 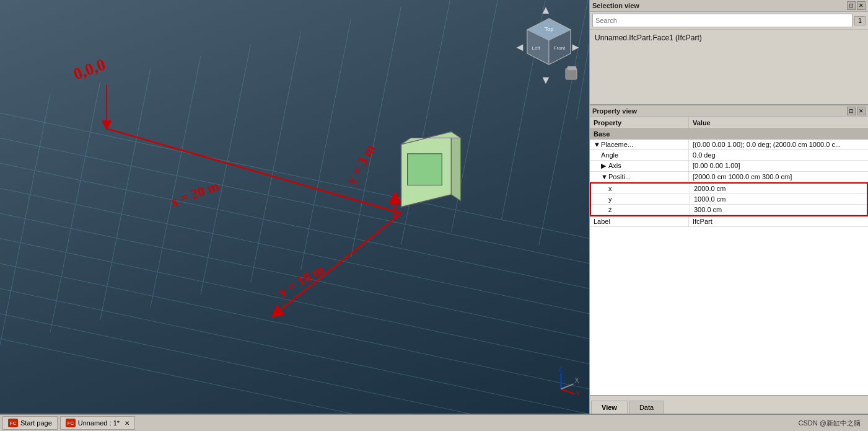 What do you see at coordinates (30, 423) in the screenshot?
I see `taskbar-start-page: FC Start page` at bounding box center [30, 423].